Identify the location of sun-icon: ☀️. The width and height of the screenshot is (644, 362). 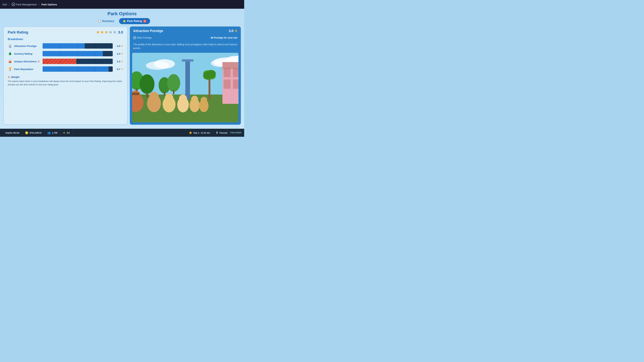
(190, 133).